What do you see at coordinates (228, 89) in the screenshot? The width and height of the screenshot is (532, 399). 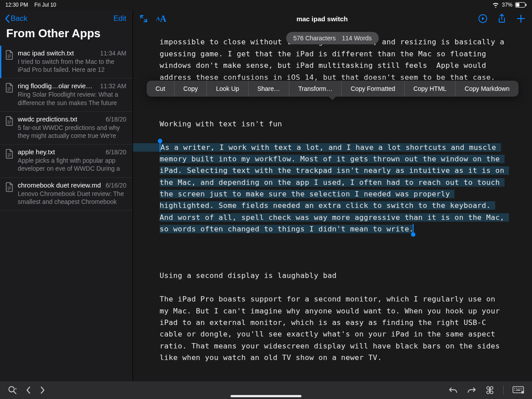 I see `context-menu-item: Look Up` at bounding box center [228, 89].